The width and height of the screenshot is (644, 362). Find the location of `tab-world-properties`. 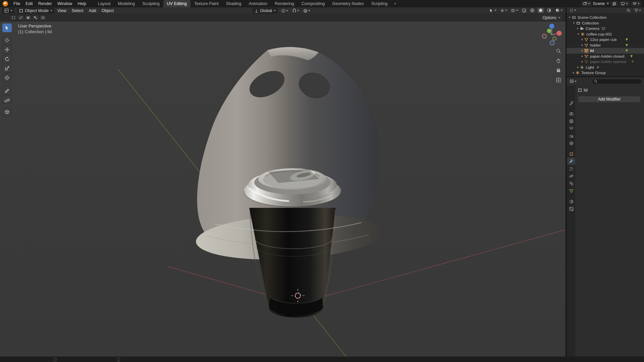

tab-world-properties is located at coordinates (571, 143).